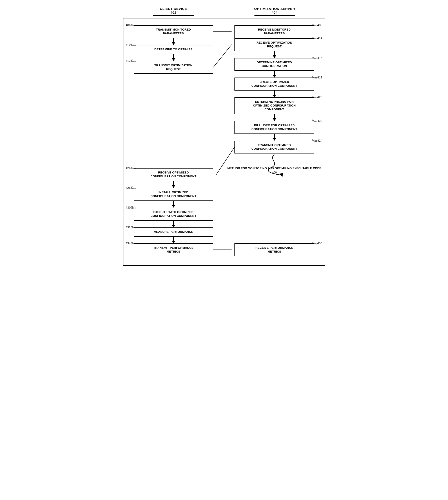 This screenshot has height=500, width=448. I want to click on label-422: ‱422, so click(317, 121).